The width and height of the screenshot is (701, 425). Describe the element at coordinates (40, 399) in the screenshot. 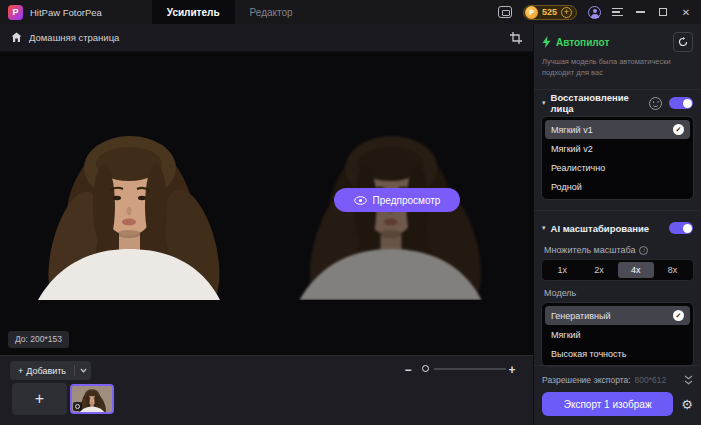

I see `add-image-tile: +` at that location.